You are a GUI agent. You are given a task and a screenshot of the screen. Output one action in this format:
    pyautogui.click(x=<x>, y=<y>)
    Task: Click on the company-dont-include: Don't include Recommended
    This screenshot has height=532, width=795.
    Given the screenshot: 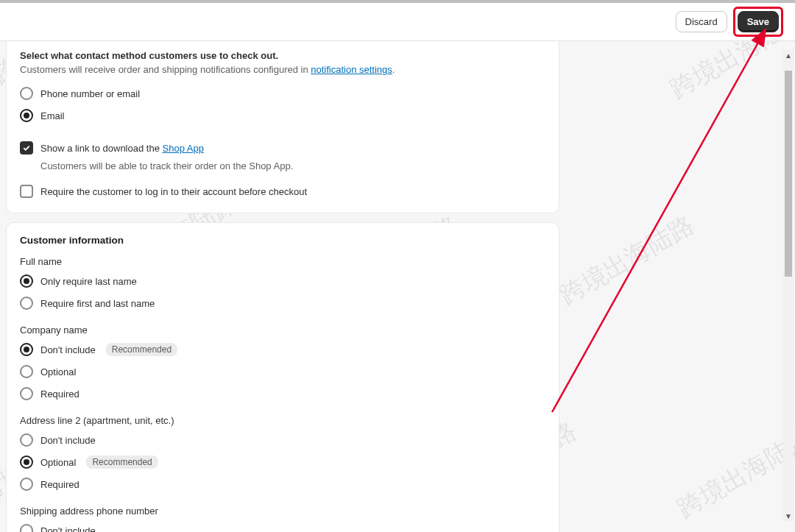 What is the action you would take?
    pyautogui.click(x=283, y=350)
    